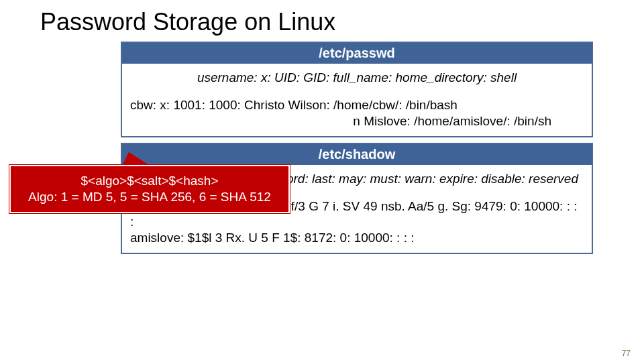  I want to click on passwd-body: cbw: x: 1001: 1000: Christo Wilson: /hom…, so click(357, 114).